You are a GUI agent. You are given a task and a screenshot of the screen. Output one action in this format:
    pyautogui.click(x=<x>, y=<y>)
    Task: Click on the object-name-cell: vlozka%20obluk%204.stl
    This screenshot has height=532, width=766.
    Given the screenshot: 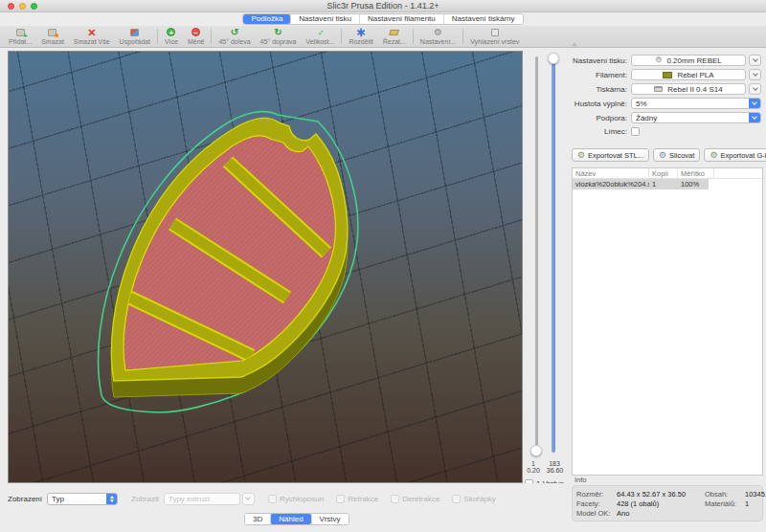 What is the action you would take?
    pyautogui.click(x=611, y=184)
    